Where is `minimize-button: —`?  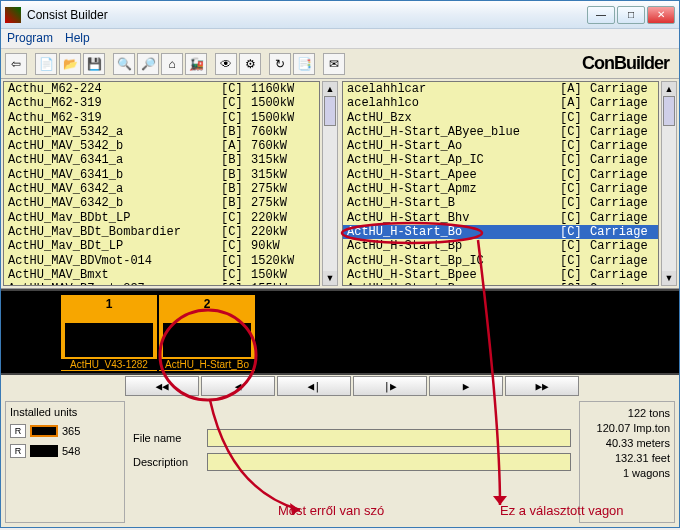 minimize-button: — is located at coordinates (601, 15).